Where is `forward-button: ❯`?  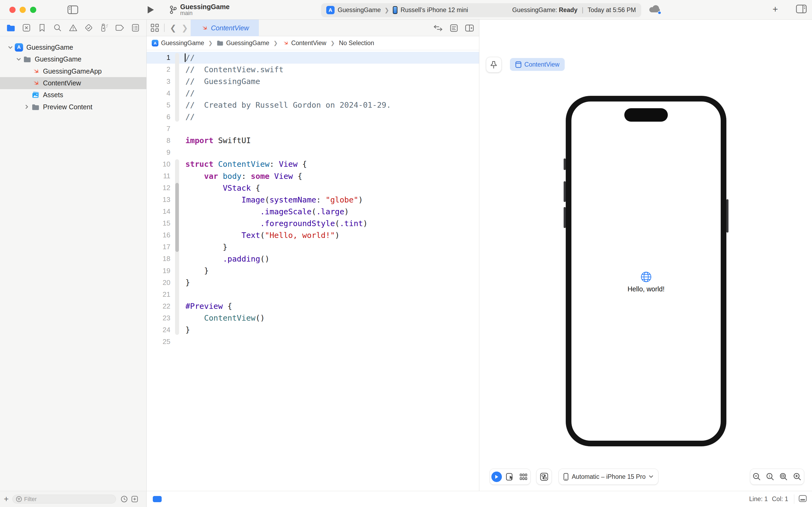
forward-button: ❯ is located at coordinates (185, 28).